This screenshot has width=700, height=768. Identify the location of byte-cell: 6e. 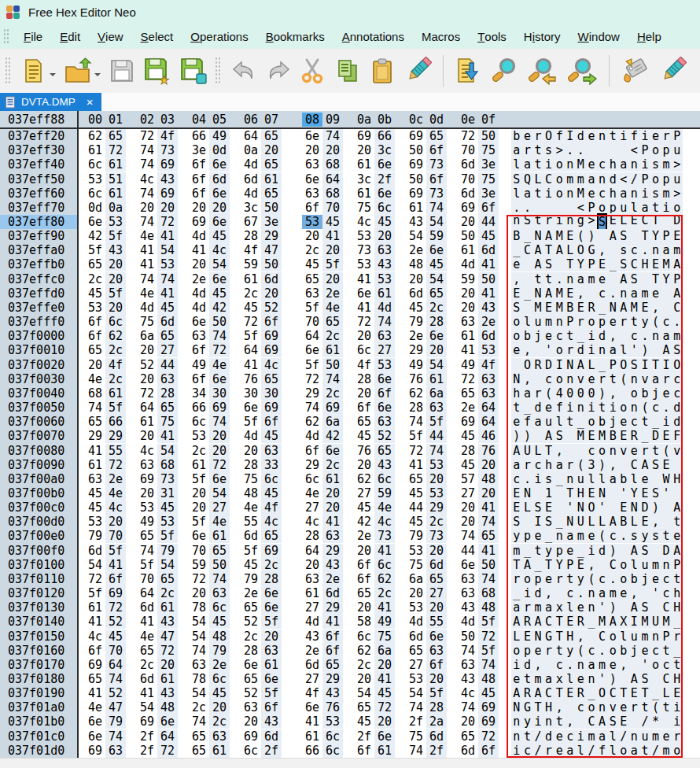
(95, 737).